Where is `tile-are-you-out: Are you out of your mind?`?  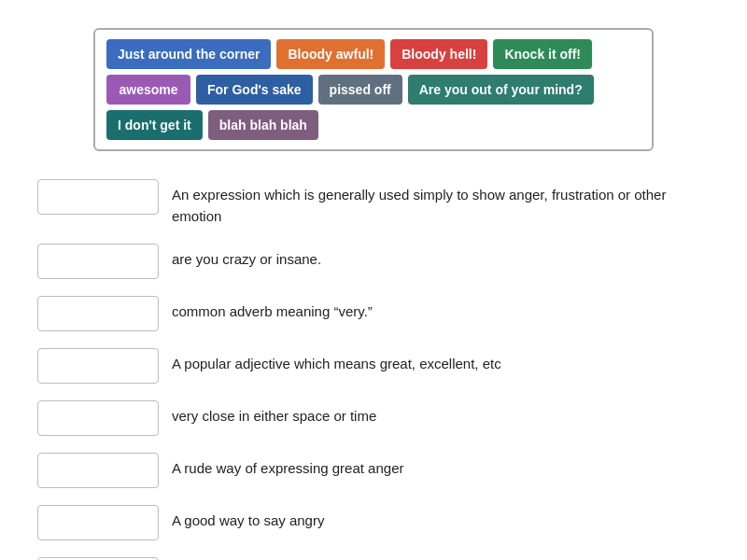 tile-are-you-out: Are you out of your mind? is located at coordinates (500, 90).